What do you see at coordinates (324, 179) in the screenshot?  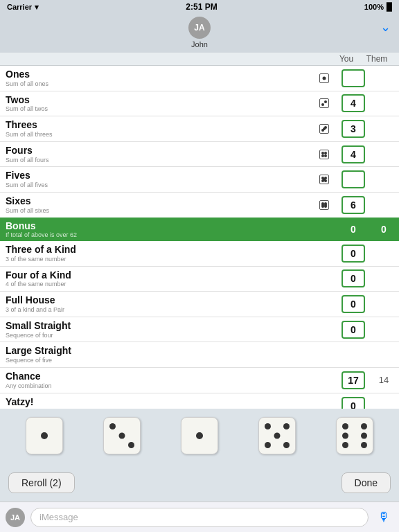 I see `fives-dice` at bounding box center [324, 179].